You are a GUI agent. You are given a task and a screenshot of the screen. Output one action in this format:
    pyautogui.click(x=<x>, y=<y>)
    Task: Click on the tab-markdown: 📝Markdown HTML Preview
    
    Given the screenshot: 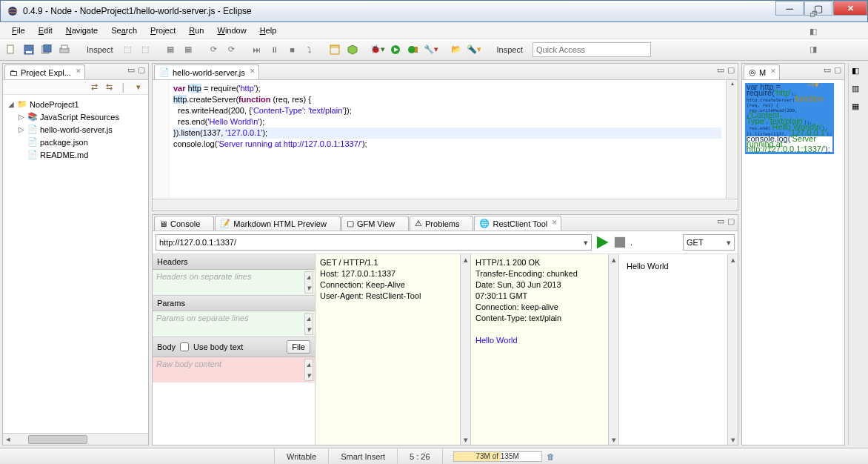 What is the action you would take?
    pyautogui.click(x=278, y=223)
    